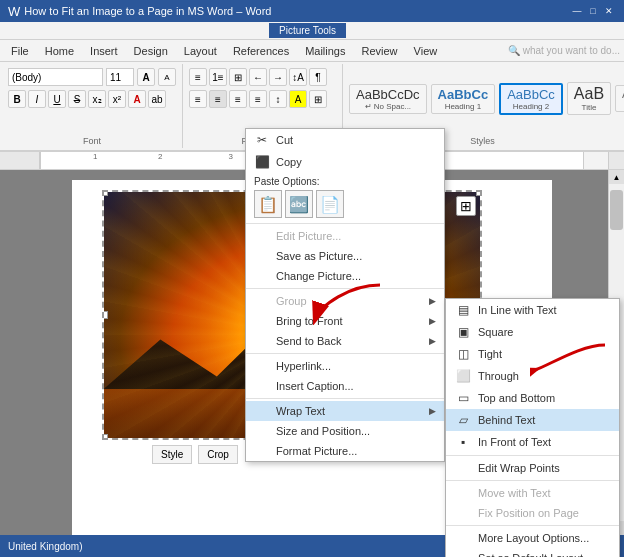  What do you see at coordinates (77, 99) in the screenshot?
I see `strikethrough-button: S` at bounding box center [77, 99].